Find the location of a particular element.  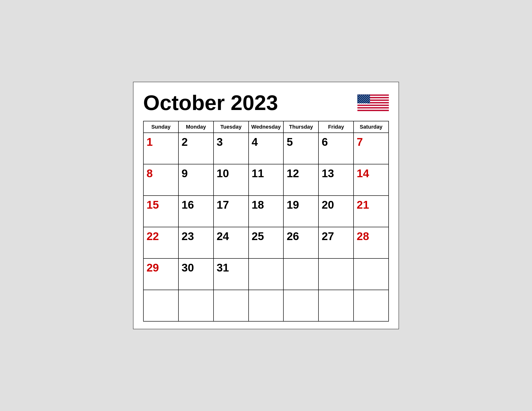

calendar-week-4: 22232425262728 is located at coordinates (266, 243).